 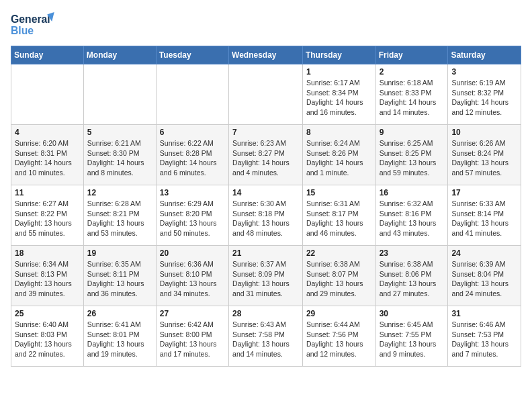 I want to click on day-number: 1, so click(x=339, y=72).